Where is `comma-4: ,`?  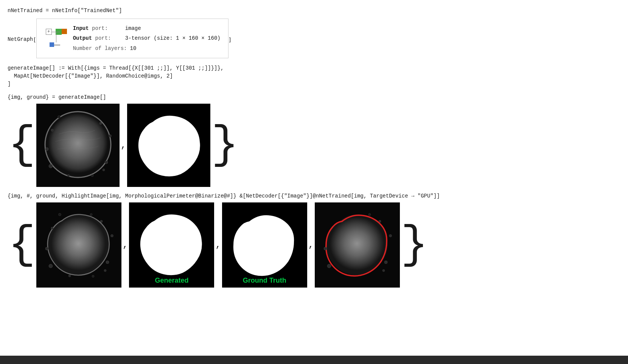 comma-4: , is located at coordinates (311, 245).